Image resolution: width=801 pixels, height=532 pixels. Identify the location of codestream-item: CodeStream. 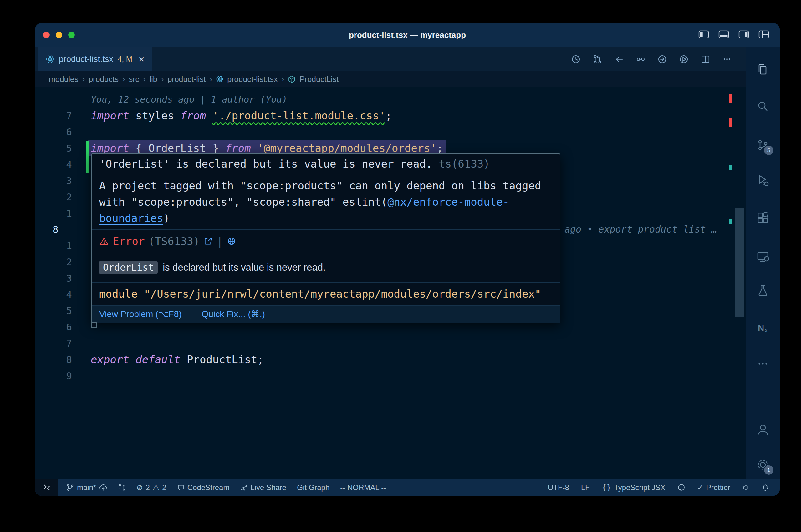
(203, 488).